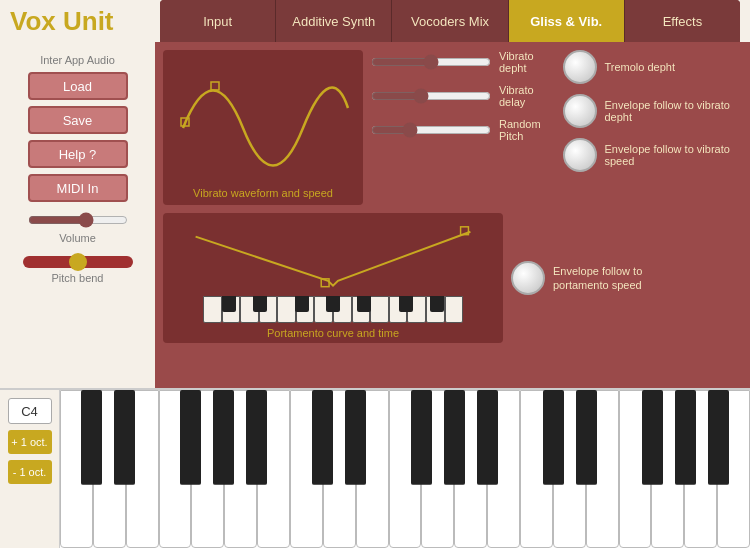 Image resolution: width=750 pixels, height=548 pixels. I want to click on tab-bar: Input Additive Synth Vocoders Mix Gliss …, so click(450, 21).